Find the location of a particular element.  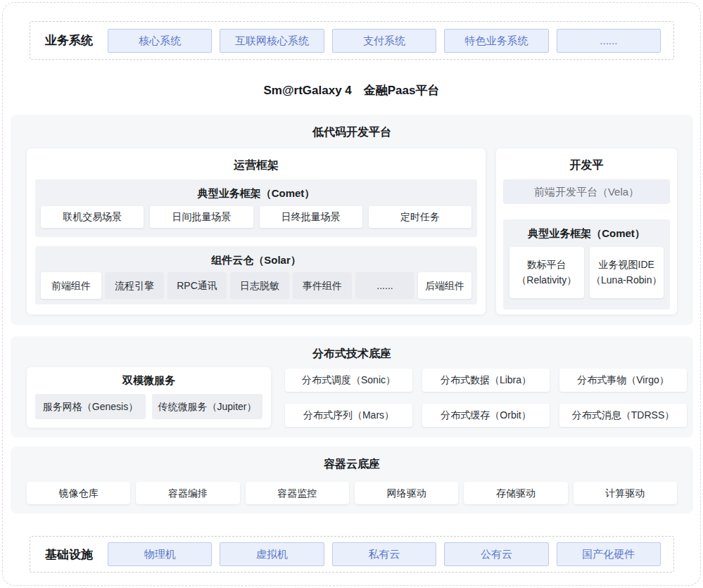

container-item: 镜像仓库 is located at coordinates (79, 493).